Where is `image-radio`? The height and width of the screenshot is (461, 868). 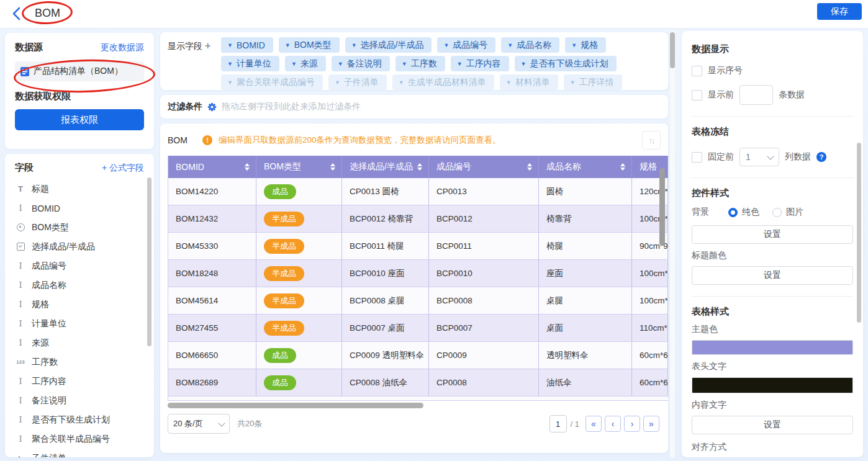
image-radio is located at coordinates (777, 212).